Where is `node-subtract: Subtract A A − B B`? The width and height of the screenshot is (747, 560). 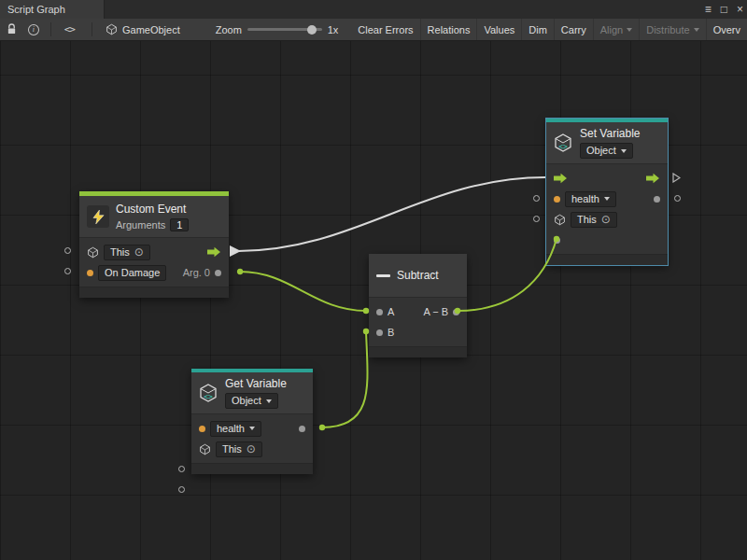
node-subtract: Subtract A A − B B is located at coordinates (418, 306).